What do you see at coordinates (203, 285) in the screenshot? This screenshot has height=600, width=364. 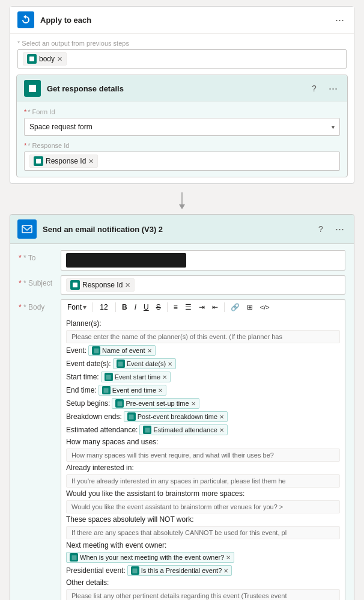 I see `subject-input: Response Id ✕` at bounding box center [203, 285].